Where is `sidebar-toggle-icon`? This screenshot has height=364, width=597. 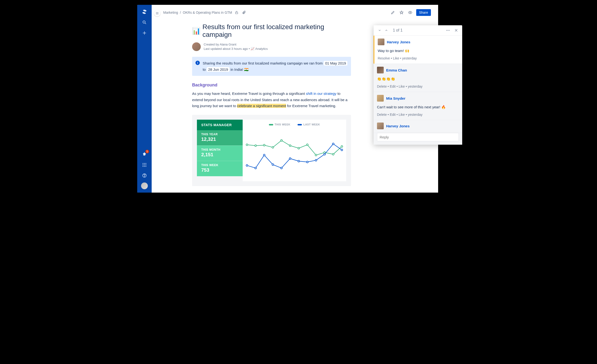 sidebar-toggle-icon is located at coordinates (157, 13).